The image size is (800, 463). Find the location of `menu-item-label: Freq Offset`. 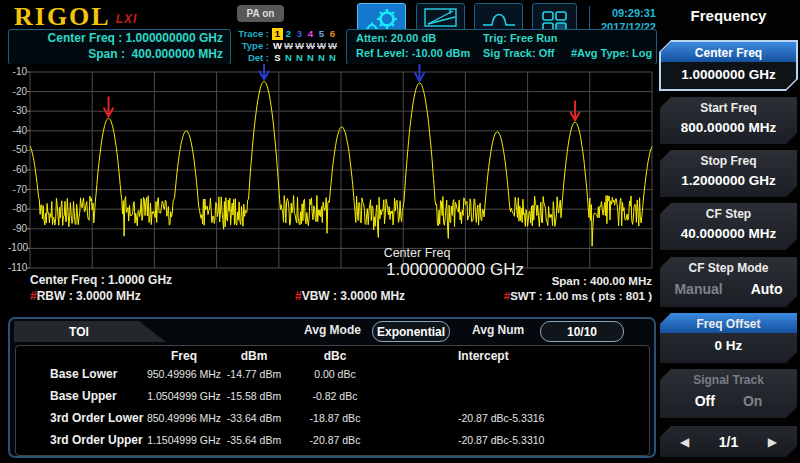

menu-item-label: Freq Offset is located at coordinates (728, 323).